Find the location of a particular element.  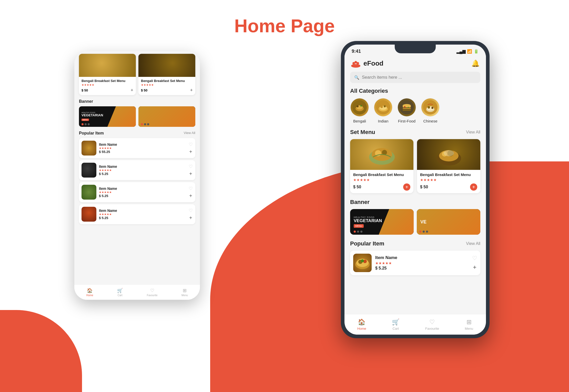

category-circle-bengali is located at coordinates (360, 107).